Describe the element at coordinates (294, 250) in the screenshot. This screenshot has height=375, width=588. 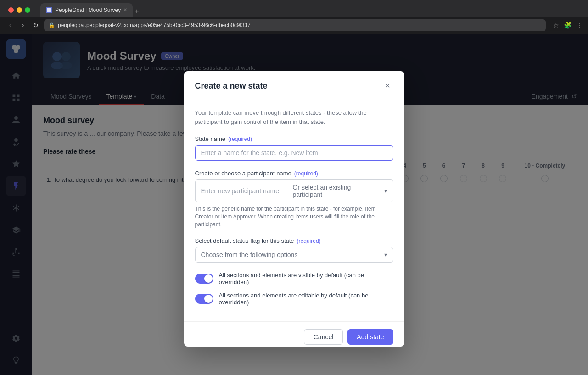
I see `status-flag-group: Select default status flag for this stat…` at that location.